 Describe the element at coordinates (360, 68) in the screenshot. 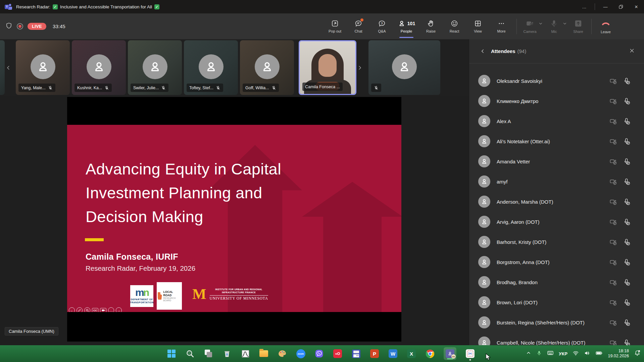

I see `filmstrip-scroll-right-button` at that location.